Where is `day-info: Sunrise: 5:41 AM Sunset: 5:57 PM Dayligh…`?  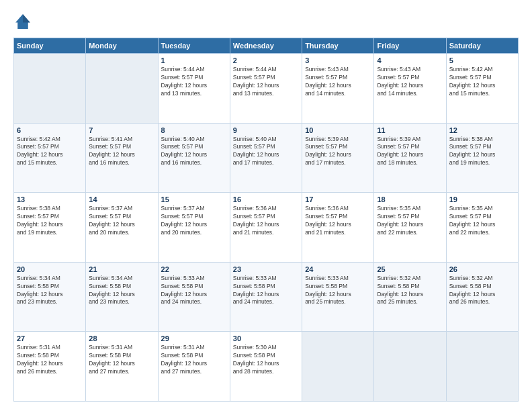
day-info: Sunrise: 5:41 AM Sunset: 5:57 PM Dayligh… is located at coordinates (122, 152).